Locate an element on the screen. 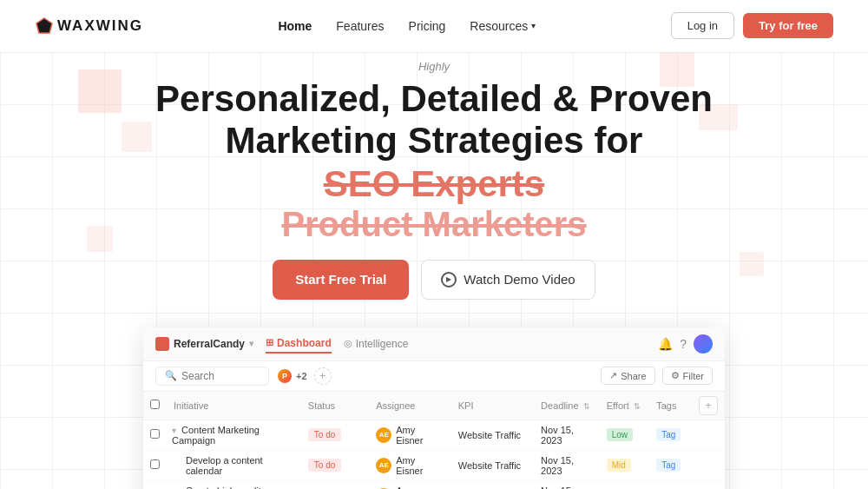 Image resolution: width=868 pixels, height=489 pixels. col-checkbox is located at coordinates (155, 406).